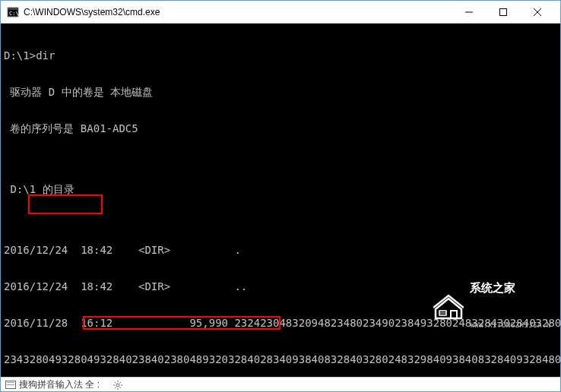 The image size is (561, 392). Describe the element at coordinates (52, 384) in the screenshot. I see `ime-status: 搜狗拼音输入法 全 :` at that location.